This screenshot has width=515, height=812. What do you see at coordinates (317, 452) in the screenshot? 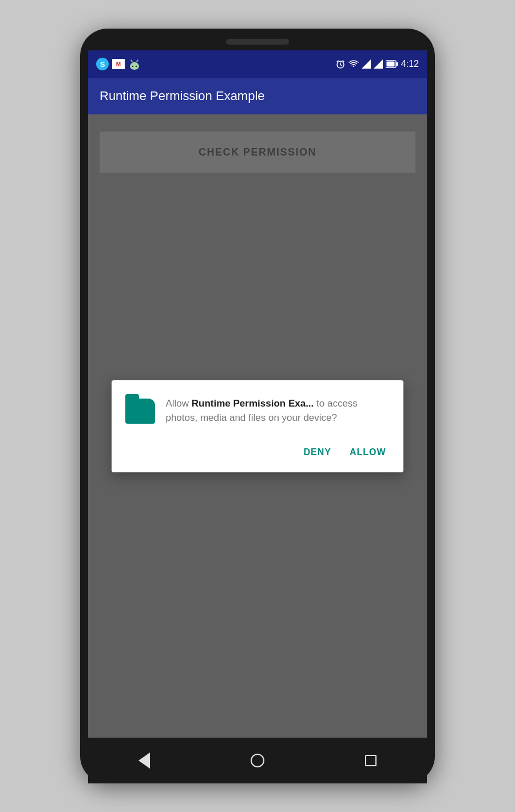
I see `deny-button: DENY` at bounding box center [317, 452].